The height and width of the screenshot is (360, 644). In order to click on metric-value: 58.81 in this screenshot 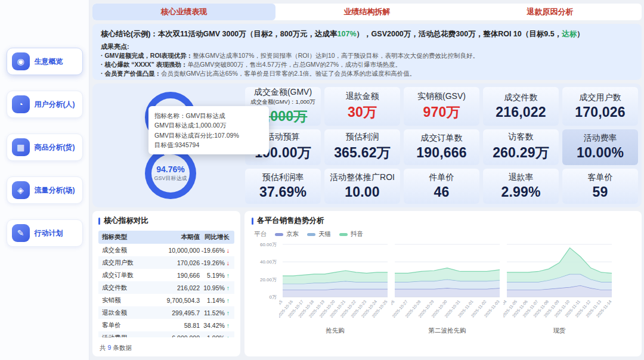, I will do `click(174, 325)`.